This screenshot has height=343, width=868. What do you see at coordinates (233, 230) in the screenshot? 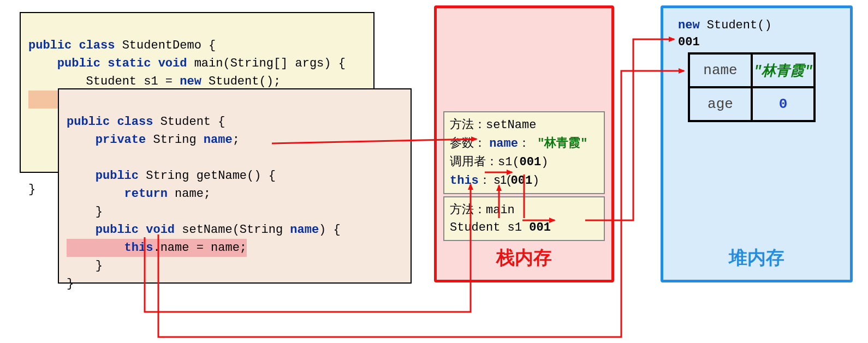
I see `code-text: setName(String` at bounding box center [233, 230].